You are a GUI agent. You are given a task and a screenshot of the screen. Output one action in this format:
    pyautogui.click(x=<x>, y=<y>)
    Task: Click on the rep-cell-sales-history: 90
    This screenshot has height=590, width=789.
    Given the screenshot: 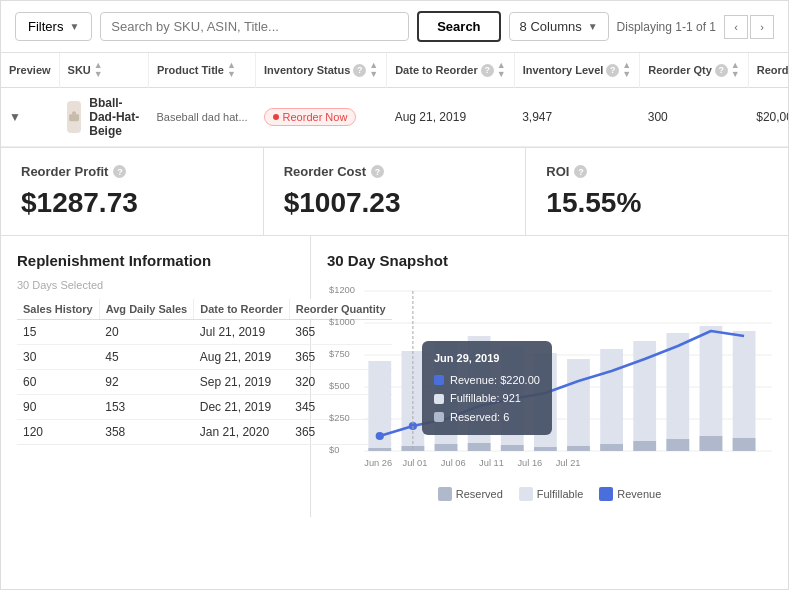 What is the action you would take?
    pyautogui.click(x=58, y=408)
    